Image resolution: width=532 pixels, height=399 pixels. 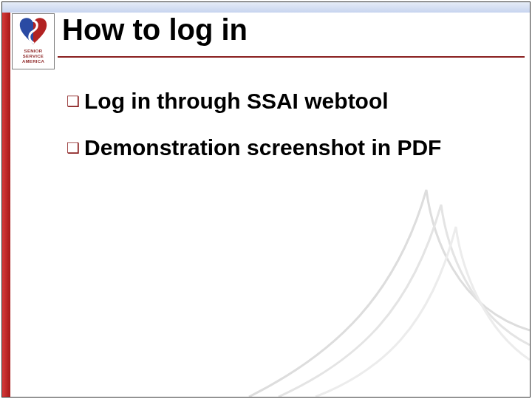 What do you see at coordinates (266, 7) in the screenshot?
I see `top-gradient-bar` at bounding box center [266, 7].